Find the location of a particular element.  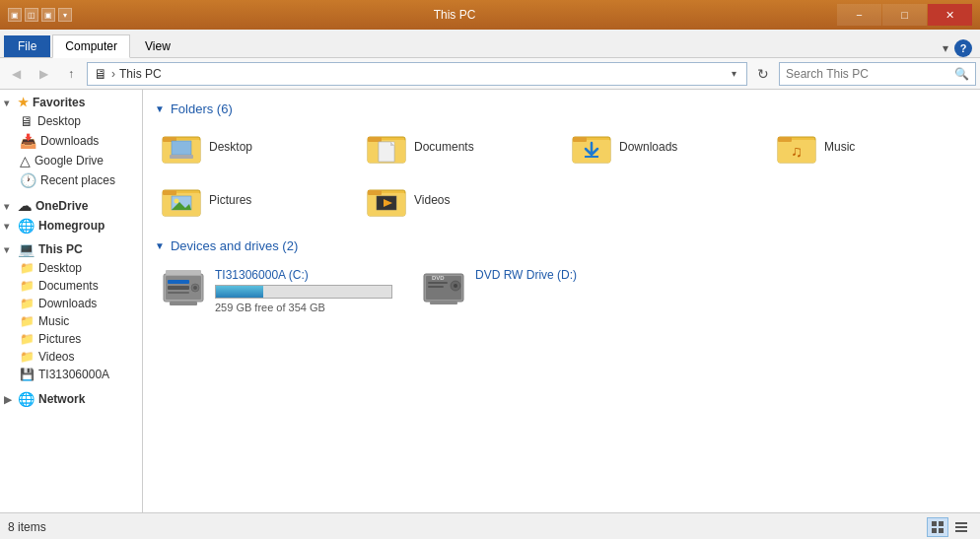

drive-item-c: TI31306000A (C:) 259 GB free of 354 GB is located at coordinates (277, 290).